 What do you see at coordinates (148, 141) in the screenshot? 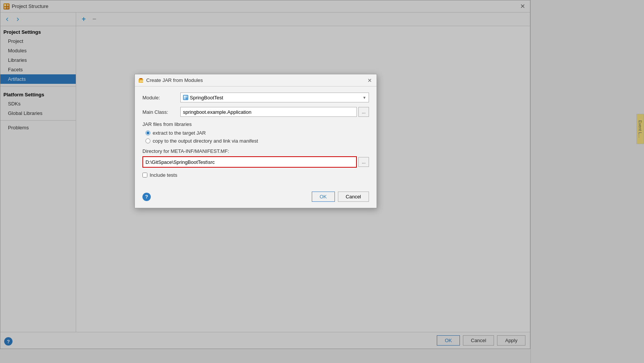
I see `radio-copy` at bounding box center [148, 141].